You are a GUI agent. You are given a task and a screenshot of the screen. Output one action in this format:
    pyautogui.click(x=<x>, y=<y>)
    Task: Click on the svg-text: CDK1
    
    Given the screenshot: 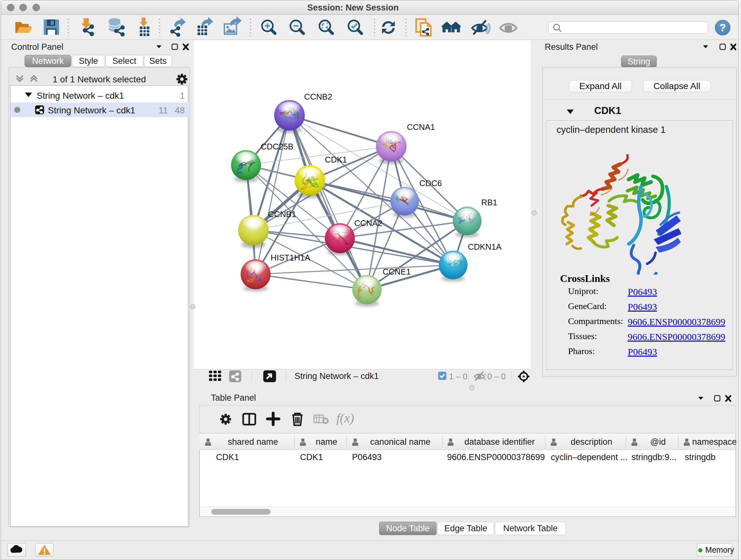 What is the action you would take?
    pyautogui.click(x=336, y=160)
    